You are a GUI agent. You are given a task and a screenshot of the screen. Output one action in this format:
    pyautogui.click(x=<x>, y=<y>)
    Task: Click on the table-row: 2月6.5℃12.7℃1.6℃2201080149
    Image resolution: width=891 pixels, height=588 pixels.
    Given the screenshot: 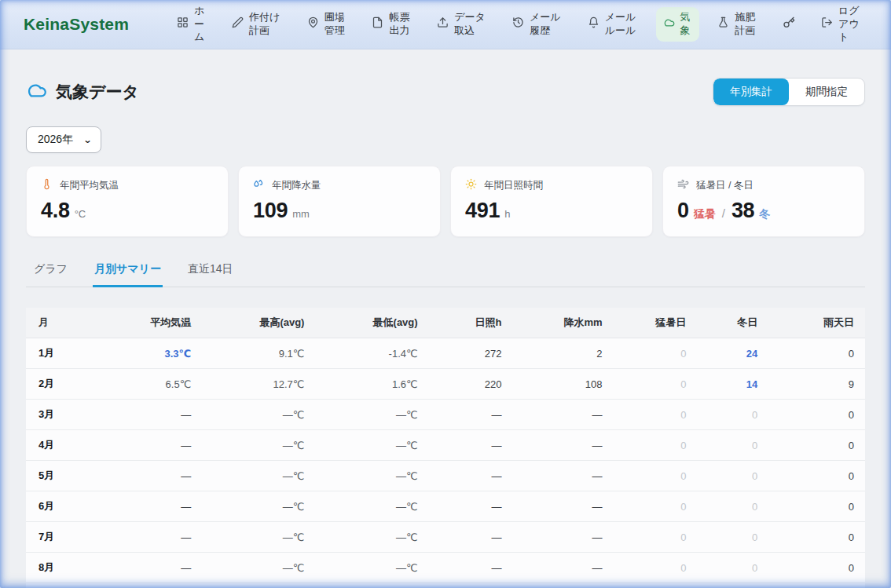 What is the action you would take?
    pyautogui.click(x=446, y=385)
    